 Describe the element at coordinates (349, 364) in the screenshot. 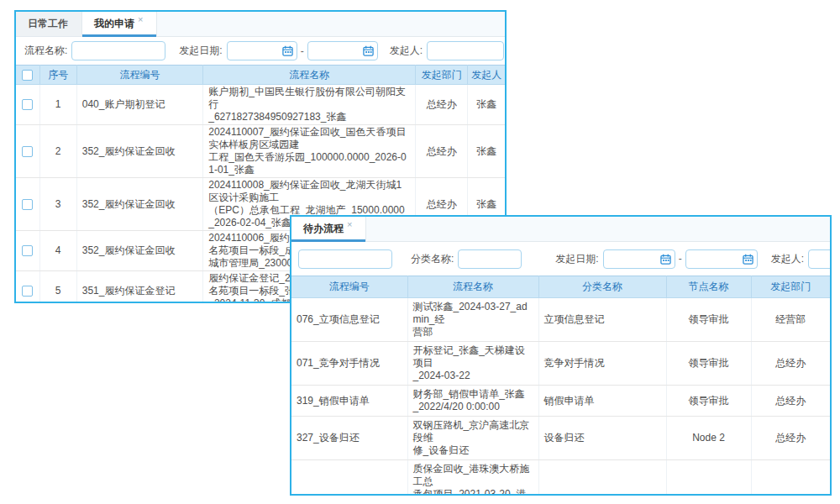

I see `cell-code: 071_竞争对手情况` at that location.